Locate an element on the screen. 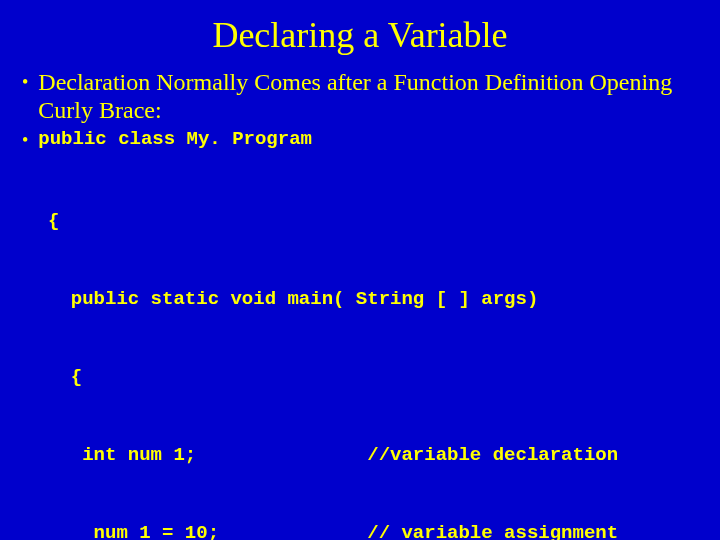 This screenshot has width=720, height=540. page-title: Declaring a Variable is located at coordinates (360, 35).